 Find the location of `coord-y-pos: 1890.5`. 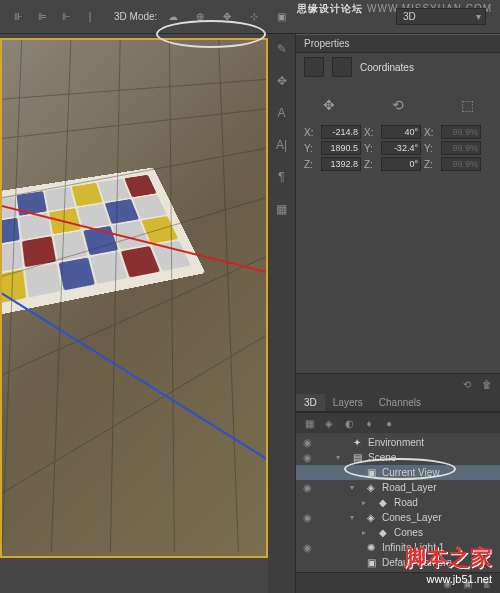

coord-y-pos: 1890.5 is located at coordinates (341, 148).